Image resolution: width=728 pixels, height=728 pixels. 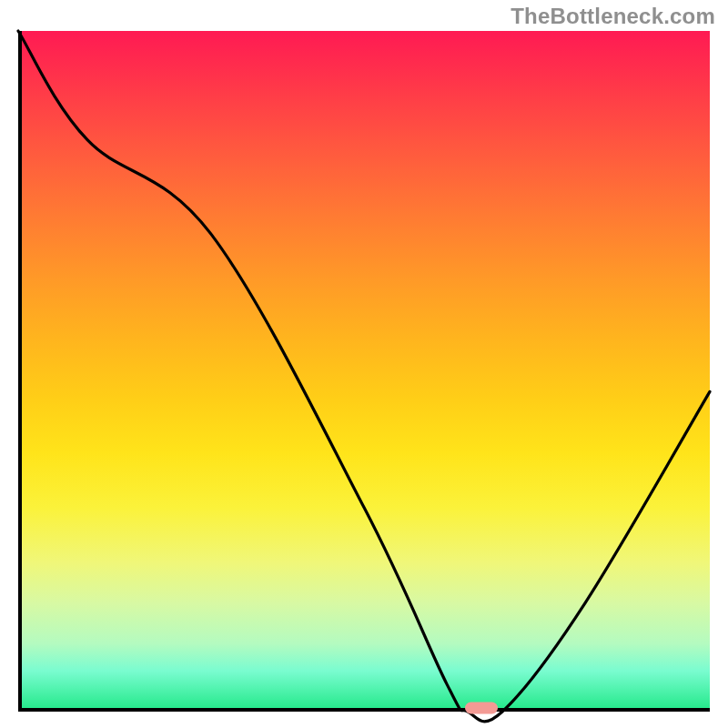 What do you see at coordinates (613, 16) in the screenshot?
I see `watermark-label: TheBottleneck.com` at bounding box center [613, 16].